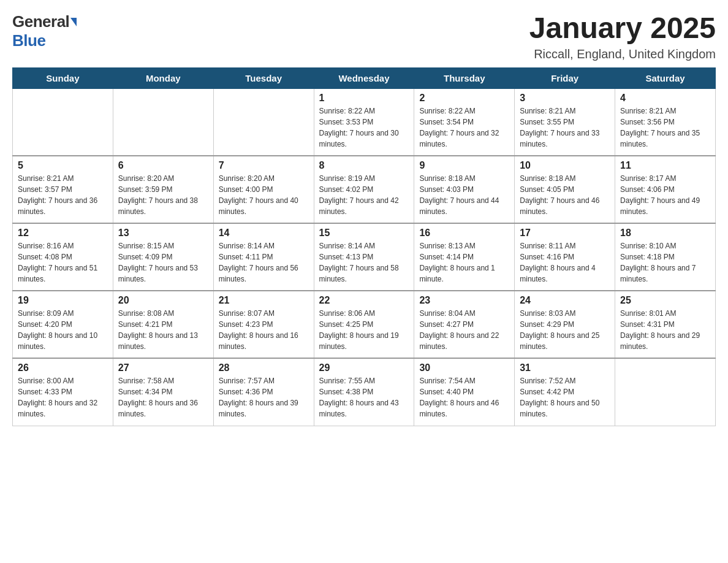 This screenshot has width=728, height=563. What do you see at coordinates (665, 257) in the screenshot?
I see `calendar-cell: 18Sunrise: 8:10 AMSunset: 4:18 PMDayligh…` at bounding box center [665, 257].